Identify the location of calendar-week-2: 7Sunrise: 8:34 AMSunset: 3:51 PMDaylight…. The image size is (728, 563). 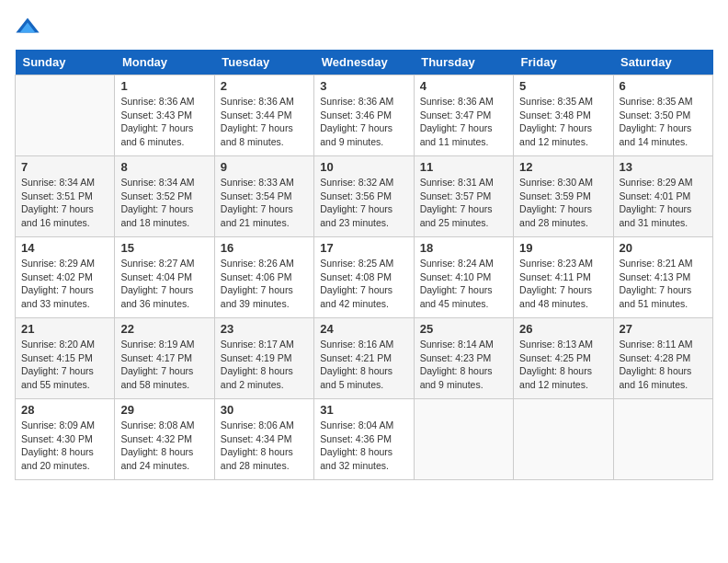
(364, 197).